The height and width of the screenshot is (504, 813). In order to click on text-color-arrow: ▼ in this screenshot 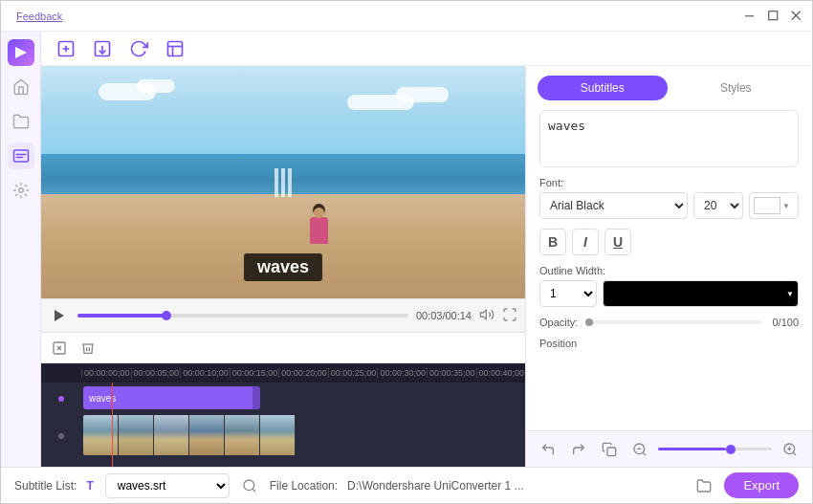, I will do `click(786, 207)`.